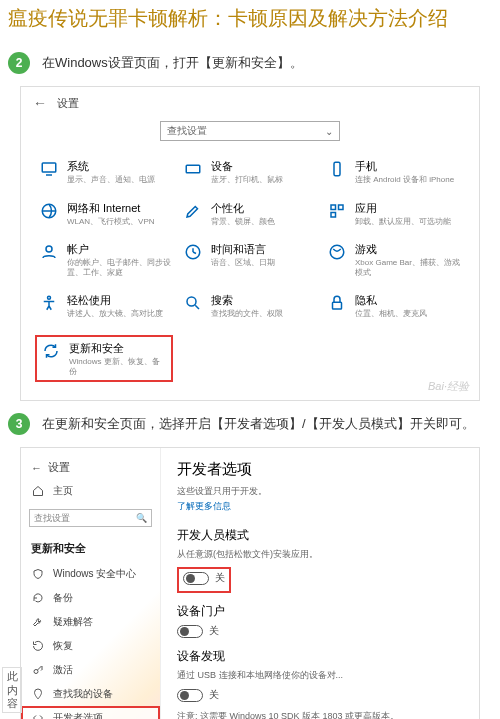  Describe the element at coordinates (250, 214) in the screenshot. I see `settings-item-personalization: 个性化背景、锁屏、颜色` at that location.